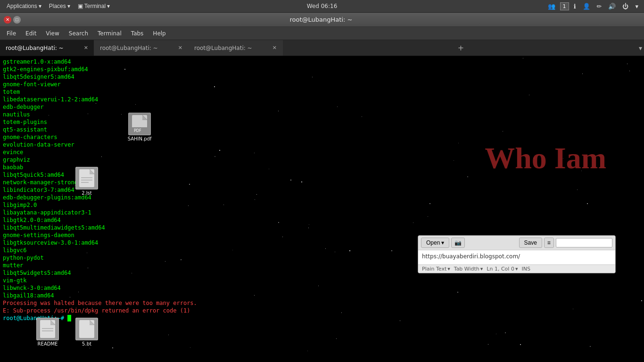  What do you see at coordinates (461, 48) in the screenshot?
I see `tab-add-button: +` at bounding box center [461, 48].